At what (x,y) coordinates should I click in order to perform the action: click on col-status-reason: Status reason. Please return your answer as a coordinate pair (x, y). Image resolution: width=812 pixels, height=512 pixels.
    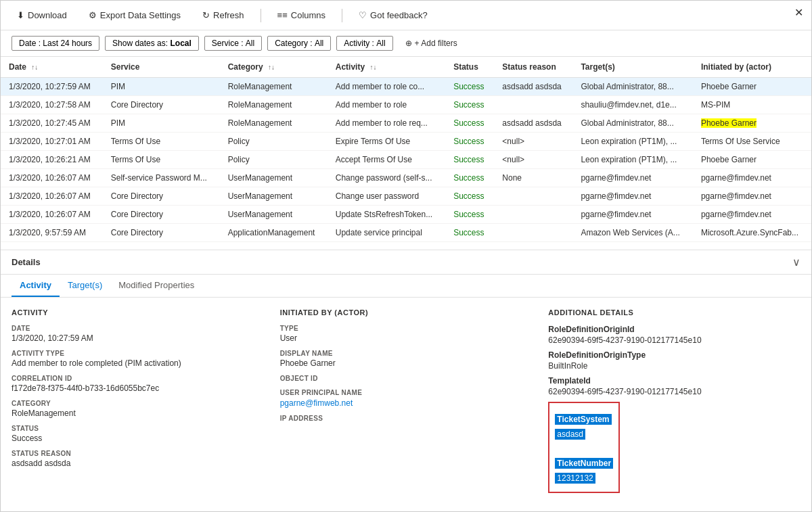
    Looking at the image, I should click on (533, 68).